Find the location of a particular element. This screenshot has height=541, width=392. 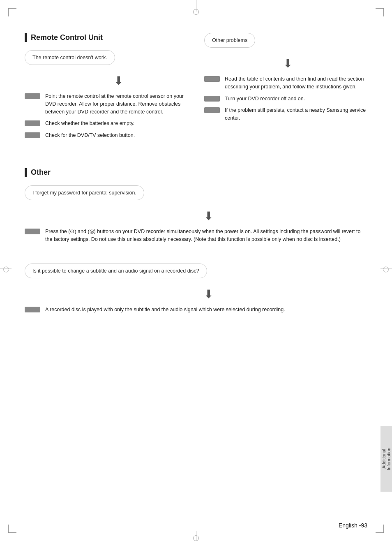

crosshair-left is located at coordinates (6, 270).